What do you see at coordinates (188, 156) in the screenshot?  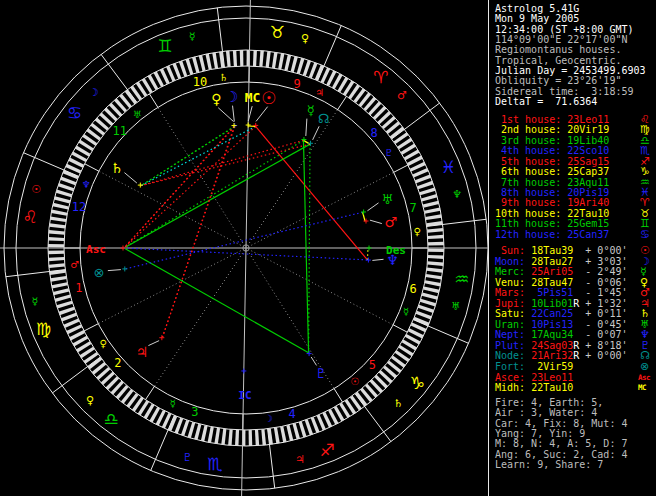 I see `aspect-moon-saturn` at bounding box center [188, 156].